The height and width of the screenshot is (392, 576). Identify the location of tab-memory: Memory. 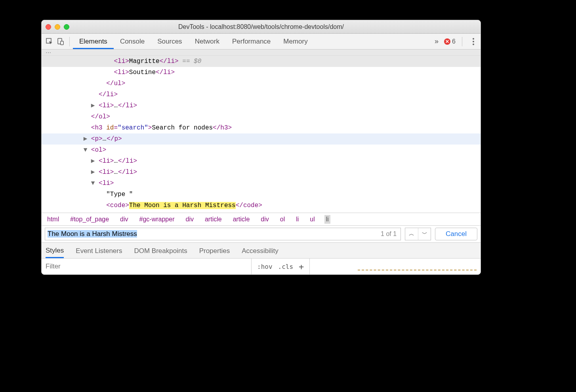
(296, 41).